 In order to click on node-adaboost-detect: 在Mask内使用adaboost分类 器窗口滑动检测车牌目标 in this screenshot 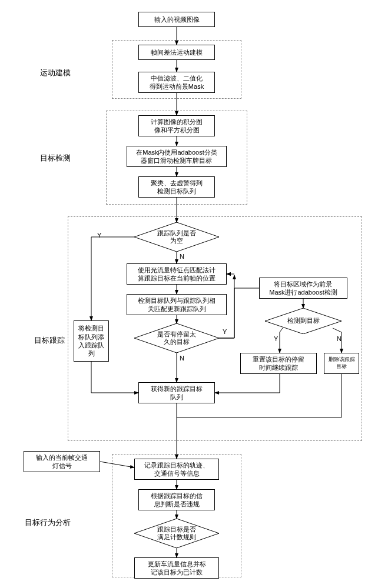, I will do `click(177, 156)`.